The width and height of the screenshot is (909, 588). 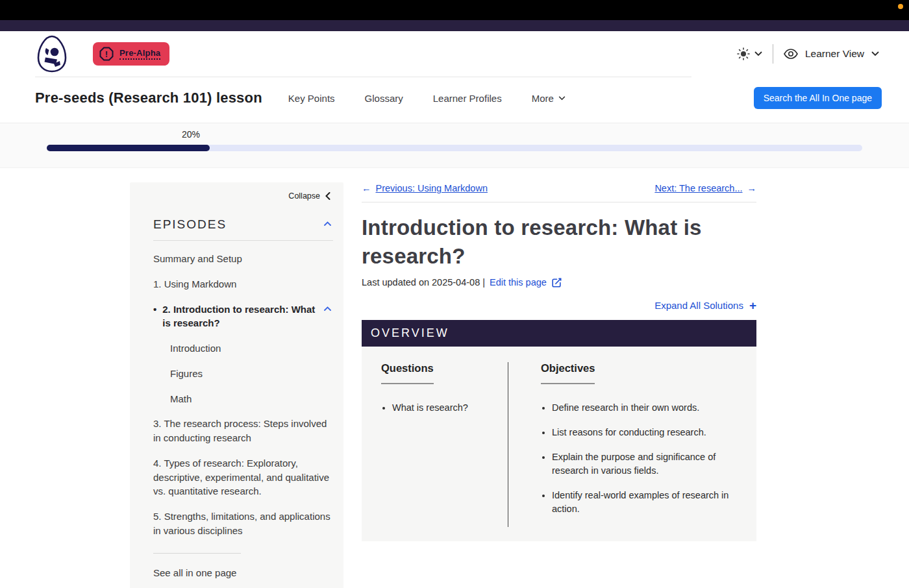 What do you see at coordinates (191, 134) in the screenshot?
I see `progress-percent-label: 20%` at bounding box center [191, 134].